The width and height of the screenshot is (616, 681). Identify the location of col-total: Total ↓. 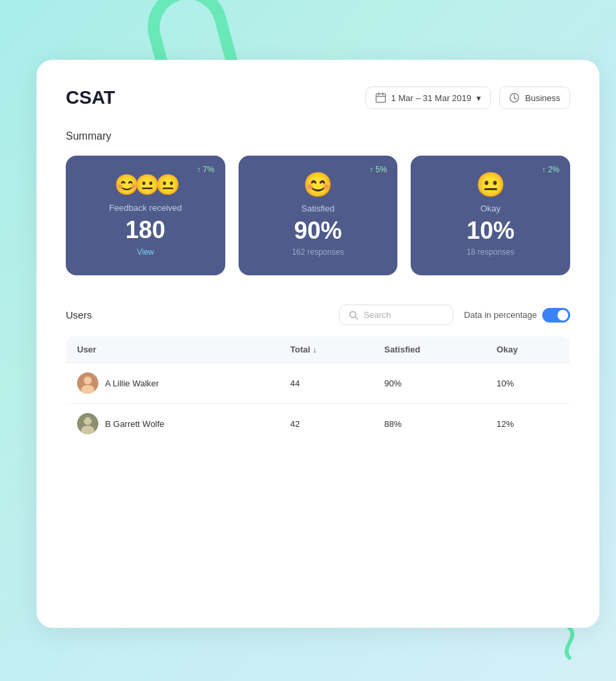
(327, 350).